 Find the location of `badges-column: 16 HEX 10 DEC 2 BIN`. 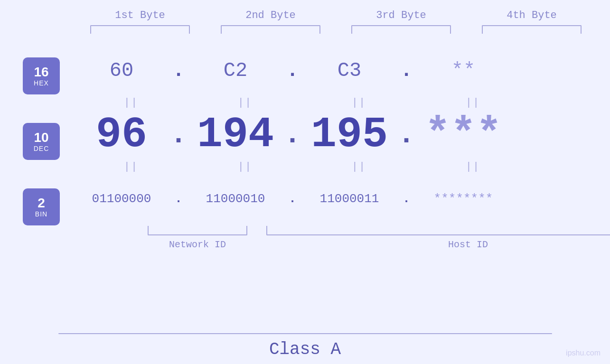

badges-column: 16 HEX 10 DEC 2 BIN is located at coordinates (41, 137).